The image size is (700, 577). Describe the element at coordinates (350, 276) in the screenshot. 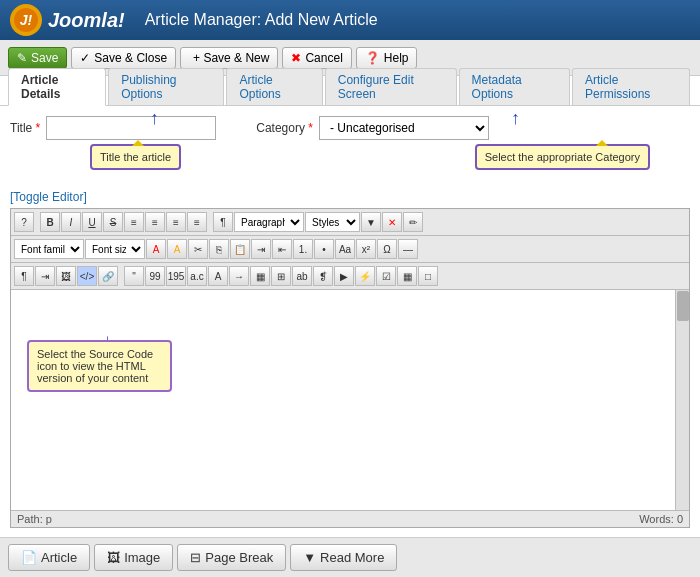

I see `editor-insert-row: ¶ ⇥ 🖼 </> 🔗 " 99 195 a.c A → ▦ ⊞` at that location.